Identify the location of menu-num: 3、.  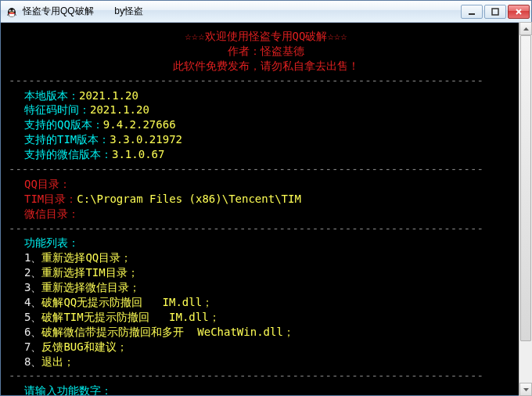
(33, 287).